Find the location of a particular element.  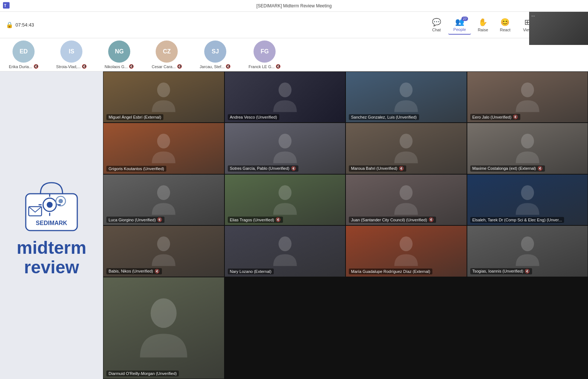

title-bar: T [SEDIMARK] Midterm Review Meeting is located at coordinates (294, 6).